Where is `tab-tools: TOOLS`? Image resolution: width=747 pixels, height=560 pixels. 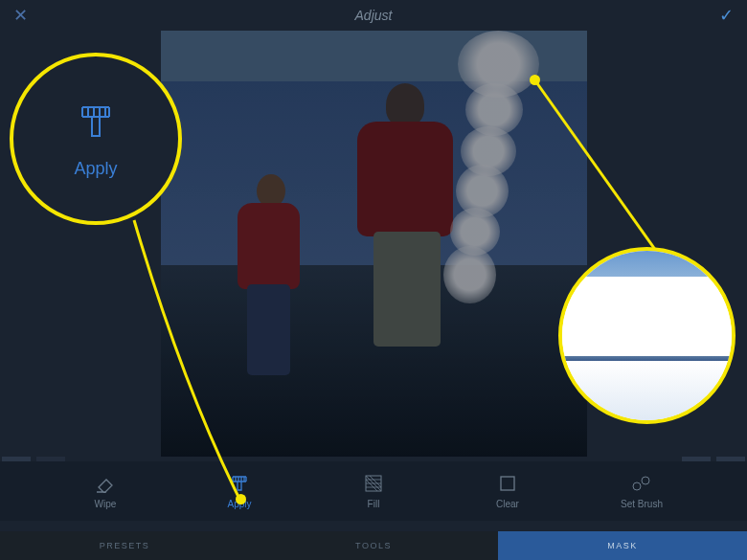 tab-tools: TOOLS is located at coordinates (374, 546).